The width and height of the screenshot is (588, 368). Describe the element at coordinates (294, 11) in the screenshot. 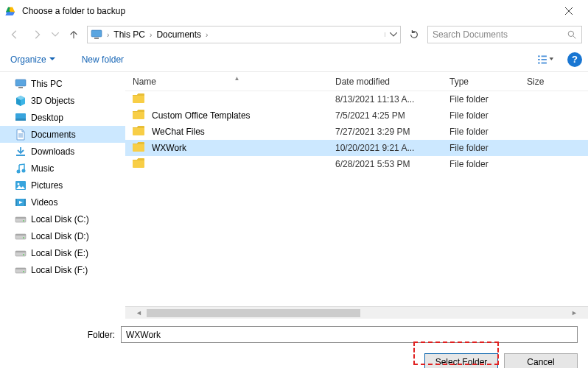

I see `title-bar: Choose a folder to backup` at that location.